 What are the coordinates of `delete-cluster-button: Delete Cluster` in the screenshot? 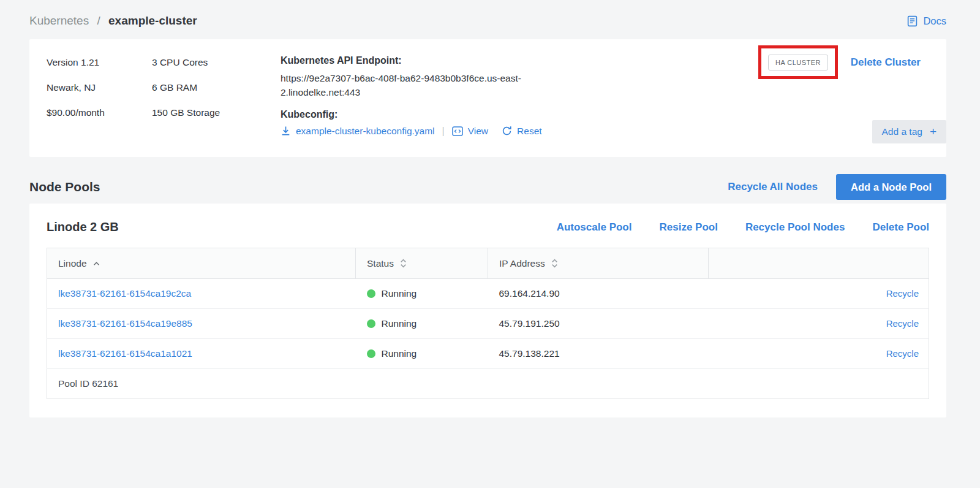 It's located at (886, 63).